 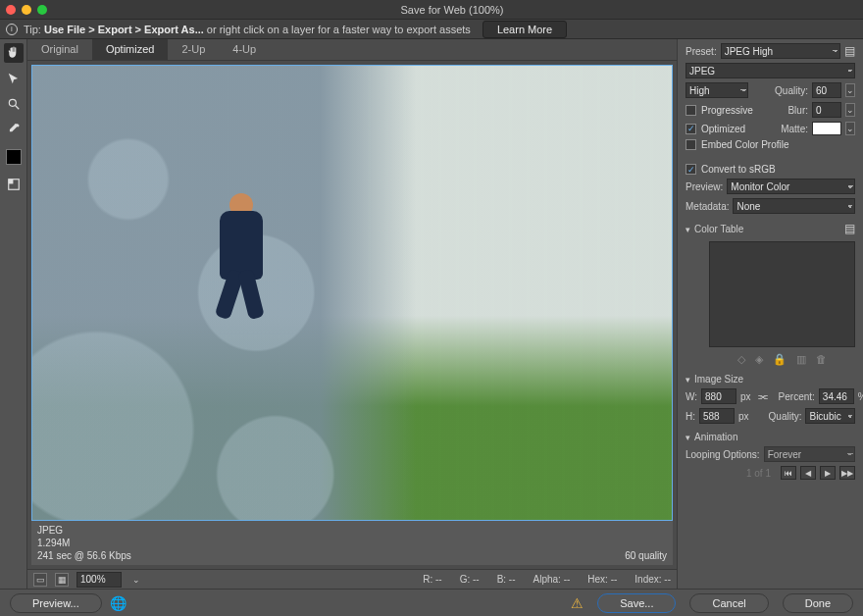 I want to click on metadata-select: None, so click(x=794, y=206).